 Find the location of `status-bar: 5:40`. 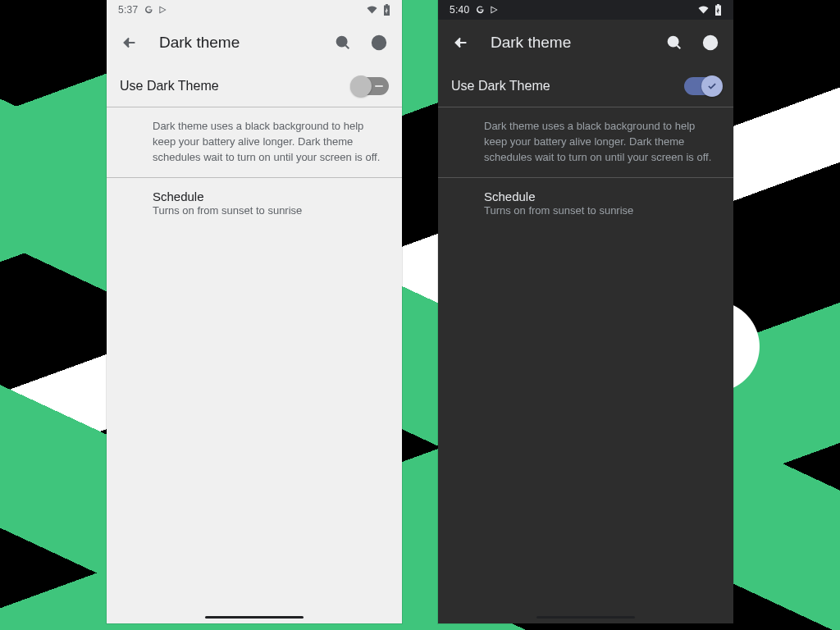

status-bar: 5:40 is located at coordinates (586, 10).